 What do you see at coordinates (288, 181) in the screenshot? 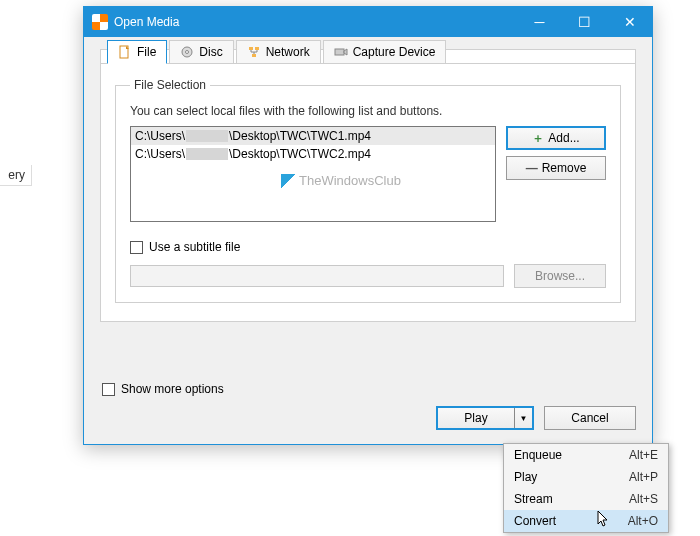
I see `watermark-icon` at bounding box center [288, 181].